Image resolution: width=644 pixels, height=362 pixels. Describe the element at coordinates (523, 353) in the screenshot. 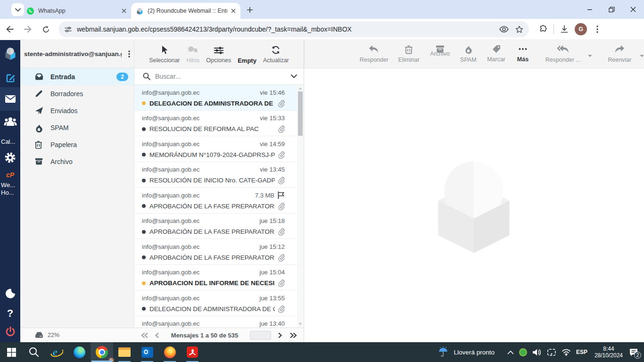

I see `antivirus-tray-icon` at that location.